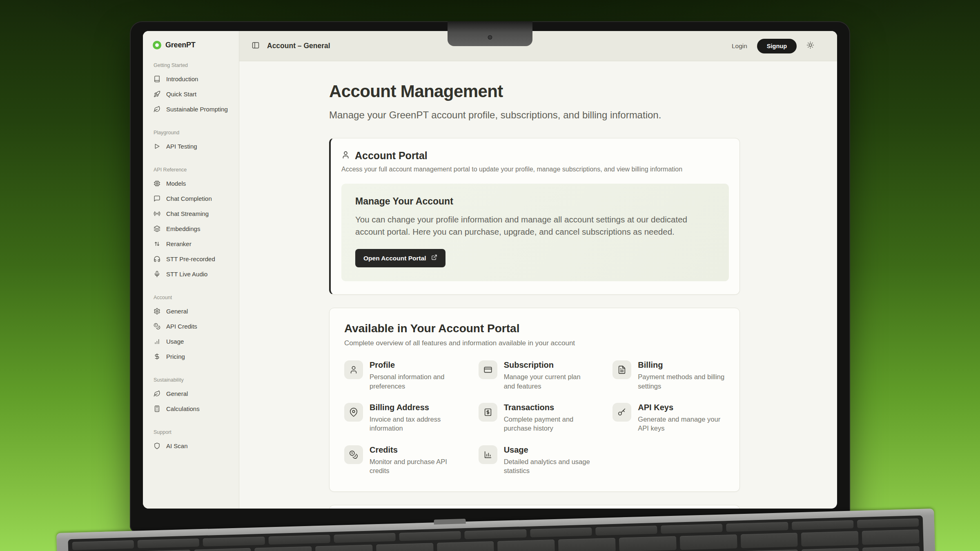  I want to click on calculator-icon, so click(157, 409).